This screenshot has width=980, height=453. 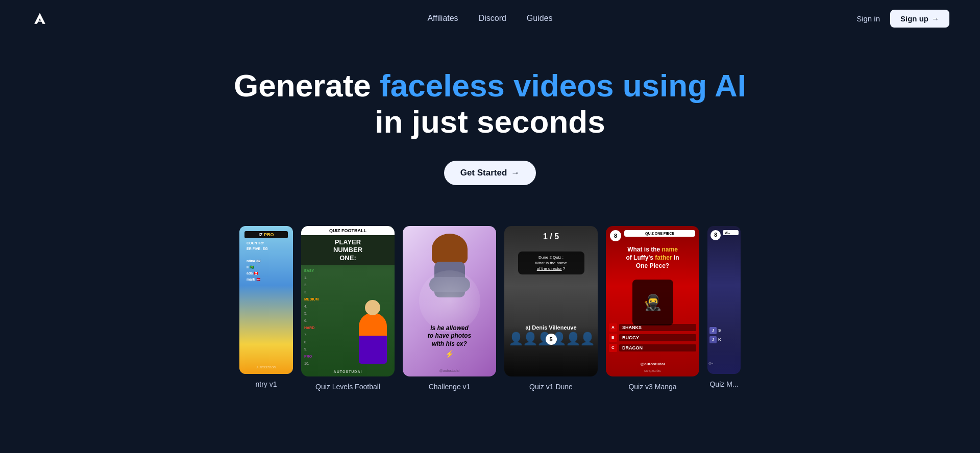 What do you see at coordinates (490, 173) in the screenshot?
I see `get-started-button: Get Started →` at bounding box center [490, 173].